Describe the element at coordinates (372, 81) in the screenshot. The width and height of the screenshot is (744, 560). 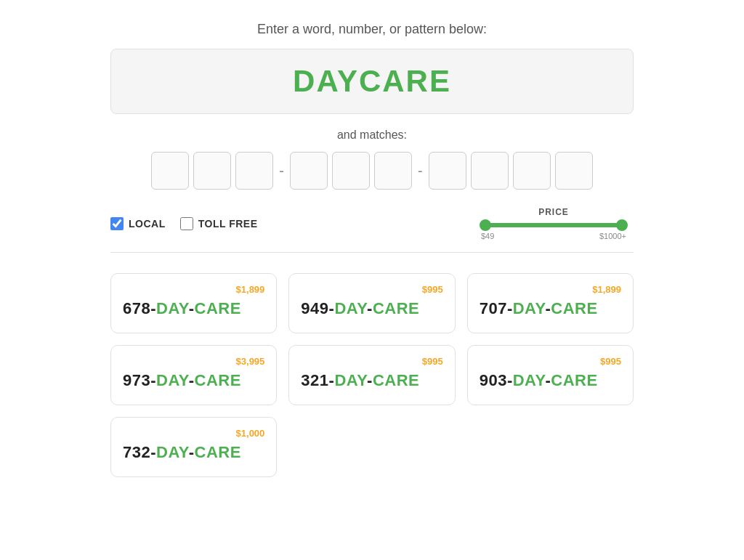
I see `search-input` at that location.